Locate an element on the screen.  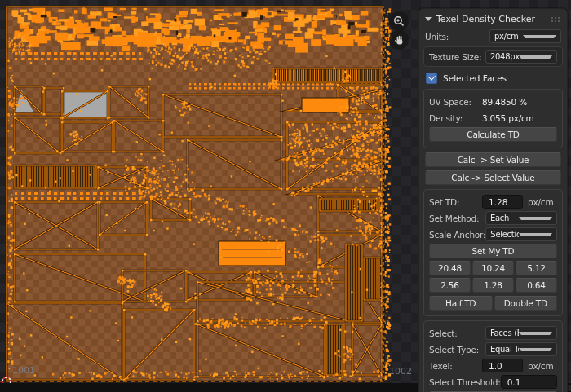
results-box: UV Space: 89.4850 % Density: 3.055 px/cm… is located at coordinates (493, 119).